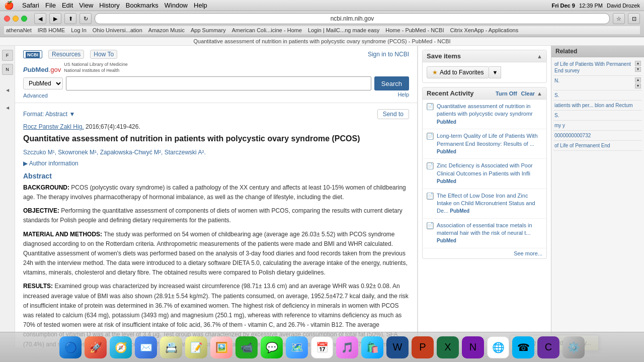 The image size is (644, 362). Describe the element at coordinates (7, 19) in the screenshot. I see `close-window-button` at that location.